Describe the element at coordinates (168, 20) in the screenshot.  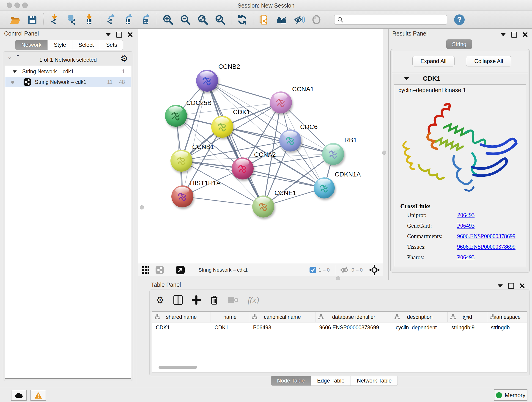
I see `zoom-in-icon` at that location.